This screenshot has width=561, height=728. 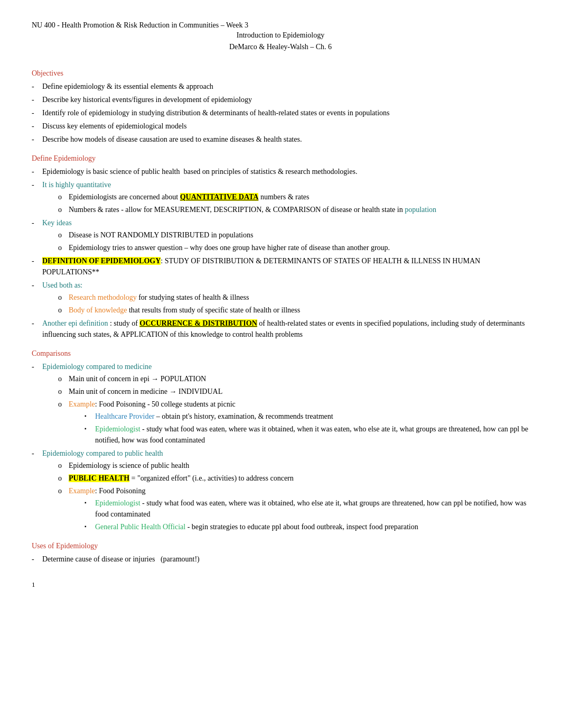 I want to click on used-both-sub1: Research methodology for studying states…, so click(x=294, y=297).